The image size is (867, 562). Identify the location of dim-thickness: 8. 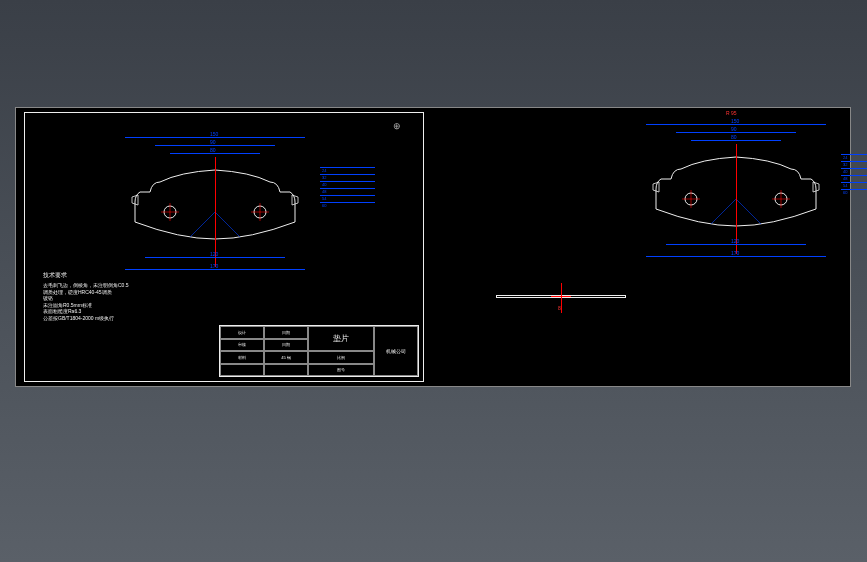
(560, 308).